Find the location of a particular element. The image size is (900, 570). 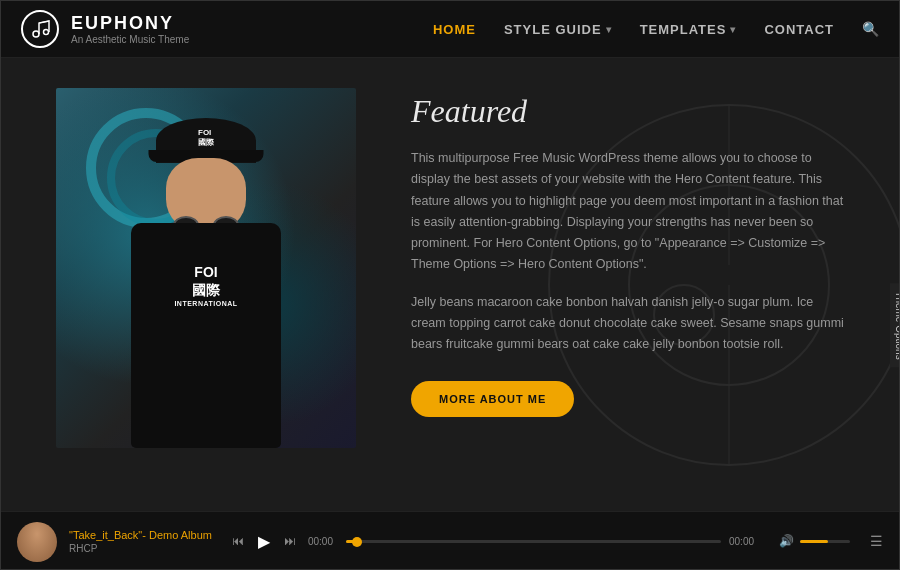

next-button: ⏭ is located at coordinates (290, 542).